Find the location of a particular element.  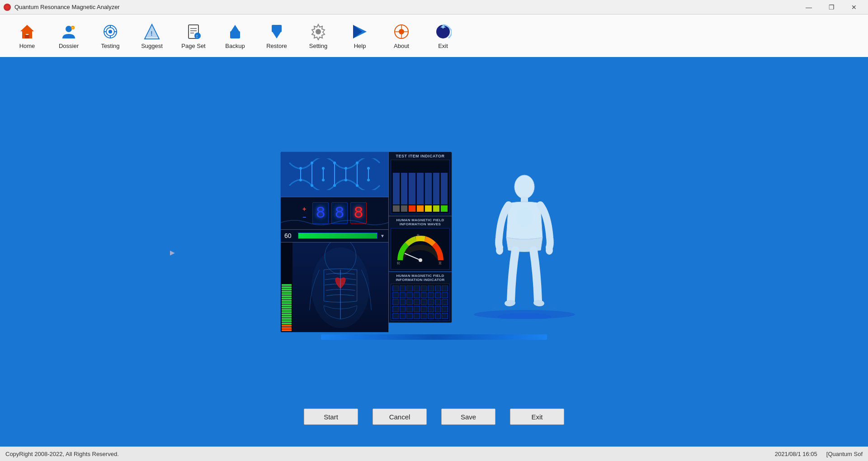

toolbar-dossier: + Dossier is located at coordinates (69, 36).